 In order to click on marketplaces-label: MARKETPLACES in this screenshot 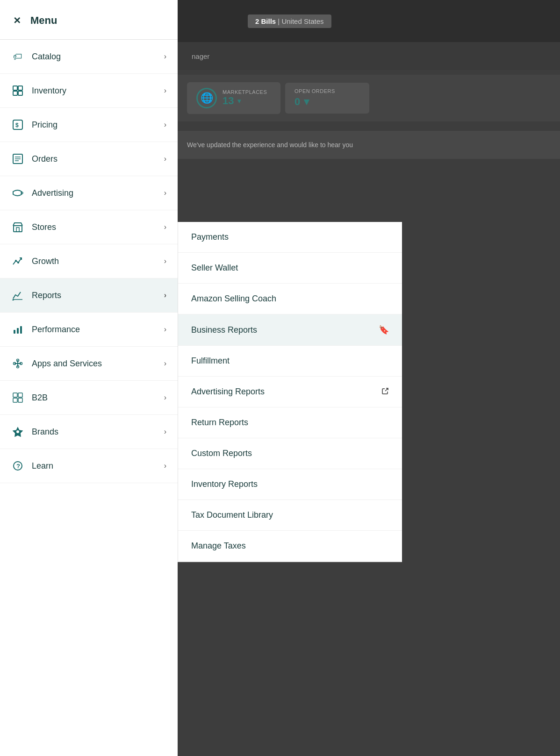, I will do `click(245, 92)`.